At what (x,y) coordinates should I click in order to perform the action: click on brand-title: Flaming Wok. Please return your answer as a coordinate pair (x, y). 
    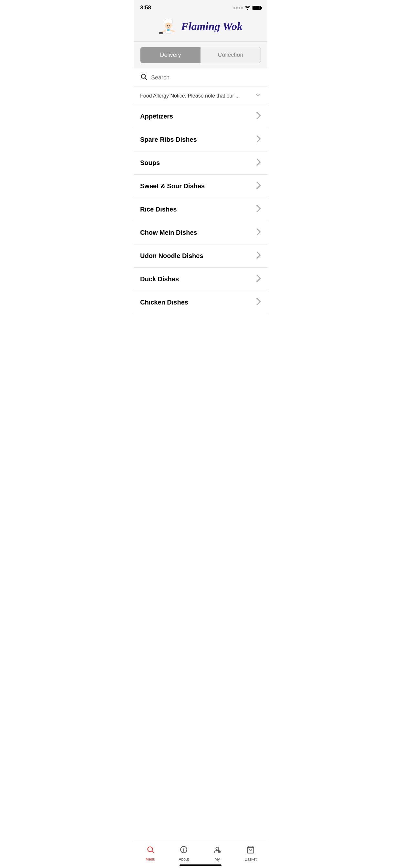
    Looking at the image, I should click on (212, 26).